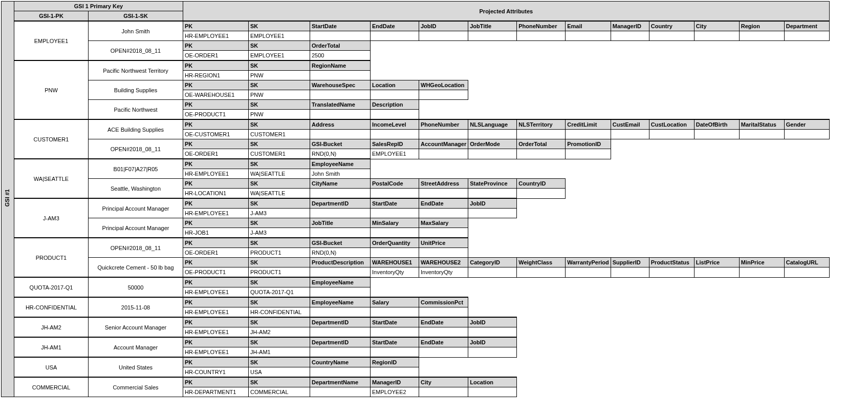  I want to click on proj-header: ListPrice, so click(717, 262).